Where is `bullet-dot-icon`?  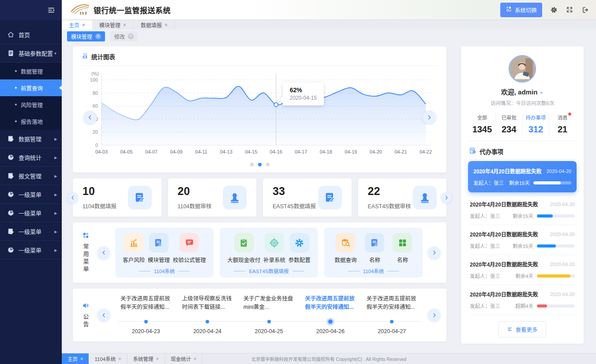
bullet-dot-icon is located at coordinates (16, 105).